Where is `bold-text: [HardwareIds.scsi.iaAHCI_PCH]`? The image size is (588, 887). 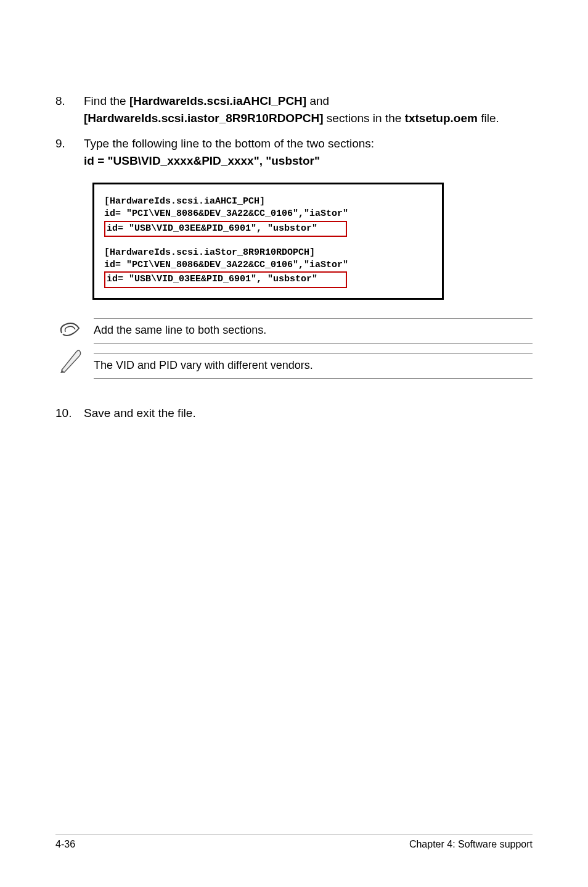
bold-text: [HardwareIds.scsi.iaAHCI_PCH] is located at coordinates (218, 101).